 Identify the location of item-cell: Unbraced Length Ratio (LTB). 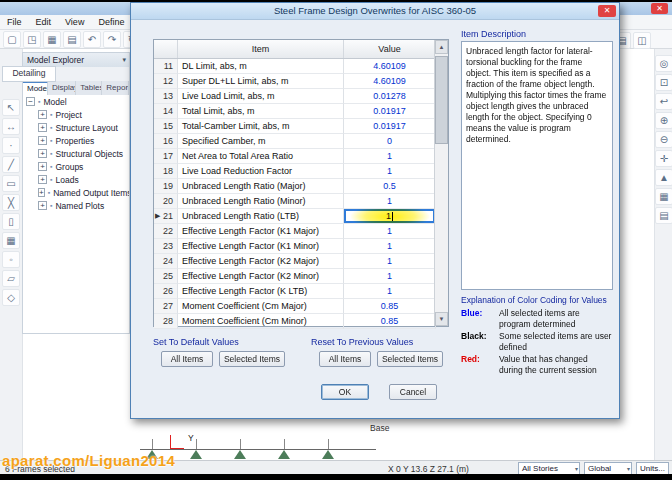
(261, 216).